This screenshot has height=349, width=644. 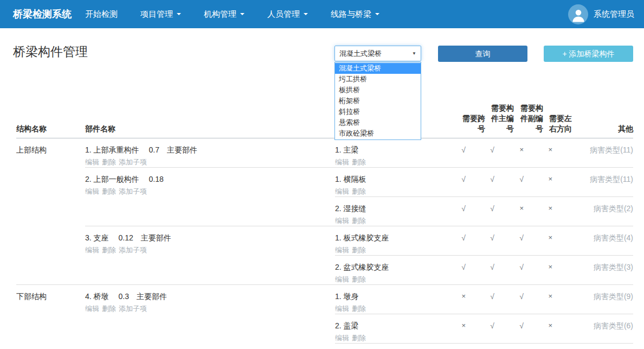 I want to click on disease-type-link: 病害类型(4), so click(x=603, y=244).